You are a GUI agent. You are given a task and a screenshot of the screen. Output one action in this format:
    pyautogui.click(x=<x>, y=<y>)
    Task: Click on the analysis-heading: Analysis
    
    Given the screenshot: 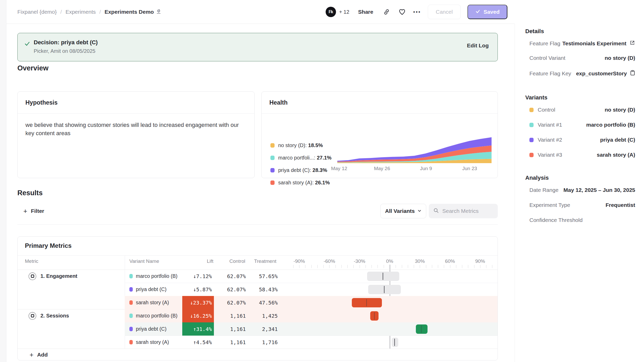 What is the action you would take?
    pyautogui.click(x=537, y=178)
    